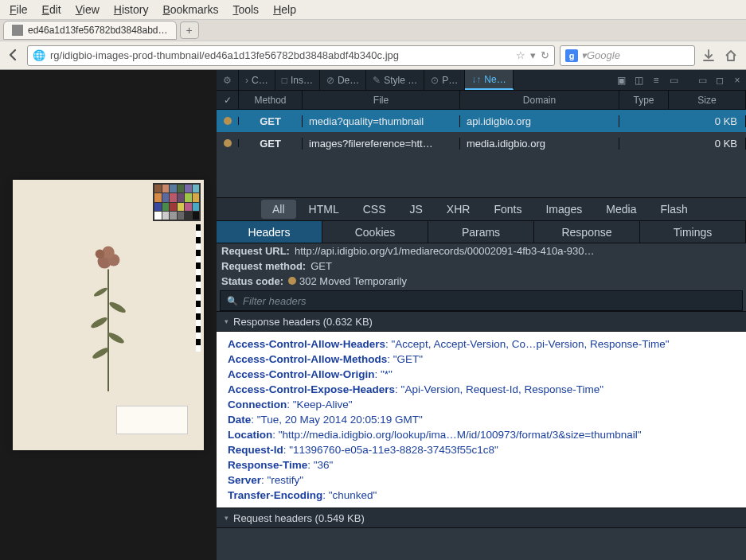 This screenshot has width=746, height=560. Describe the element at coordinates (621, 209) in the screenshot. I see `filter-tab-media: Media` at that location.